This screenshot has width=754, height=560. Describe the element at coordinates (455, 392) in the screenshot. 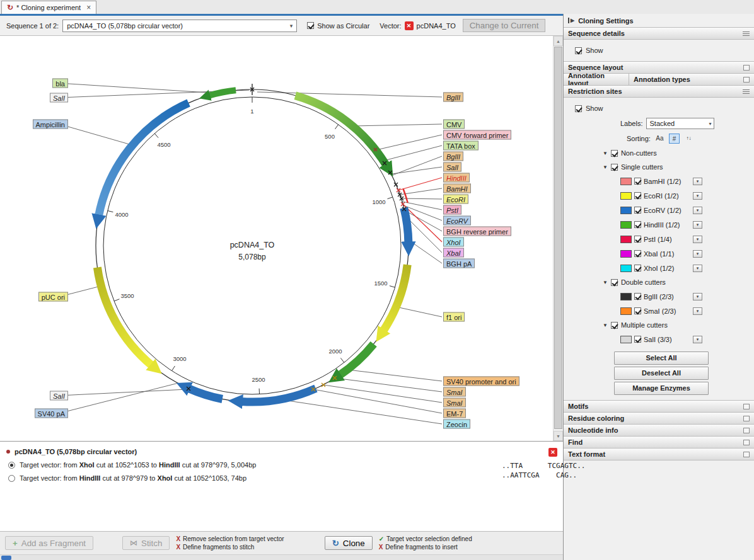

I see `map-label-smai-1: SmaI` at that location.